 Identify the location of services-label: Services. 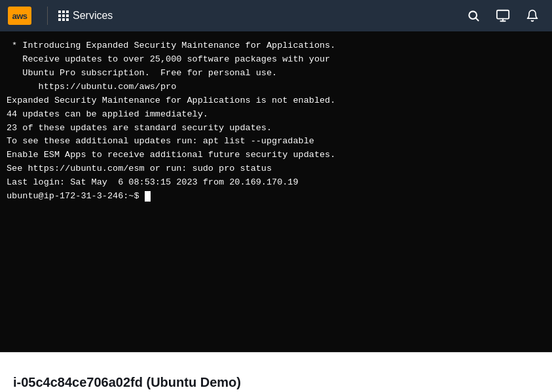
(93, 16).